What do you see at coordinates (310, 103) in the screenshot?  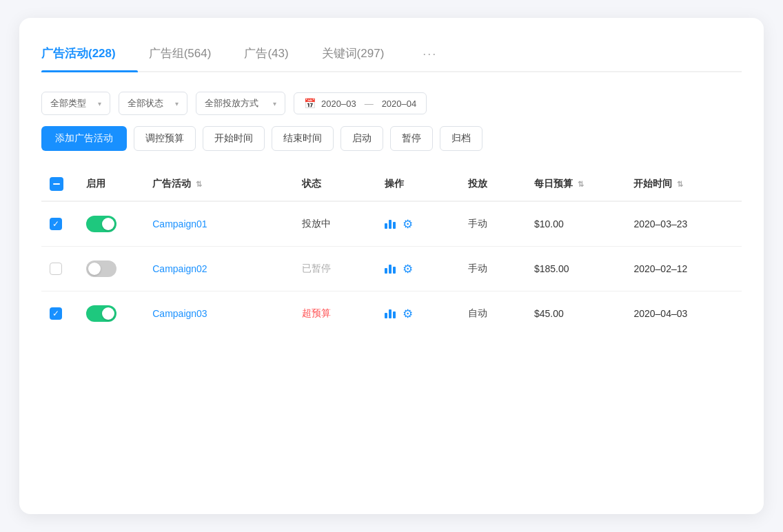 I see `calendar-icon: 📅` at bounding box center [310, 103].